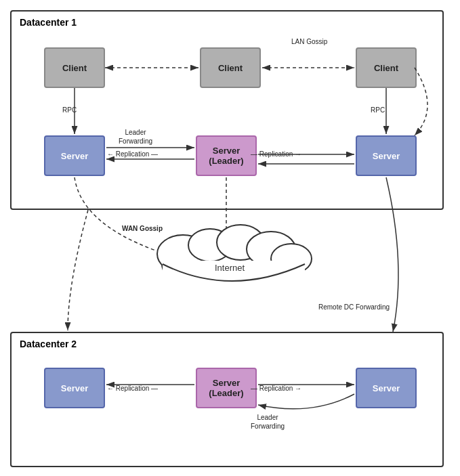 This screenshot has height=476, width=460. I want to click on lan-gossip-label: LAN Gossip, so click(309, 42).